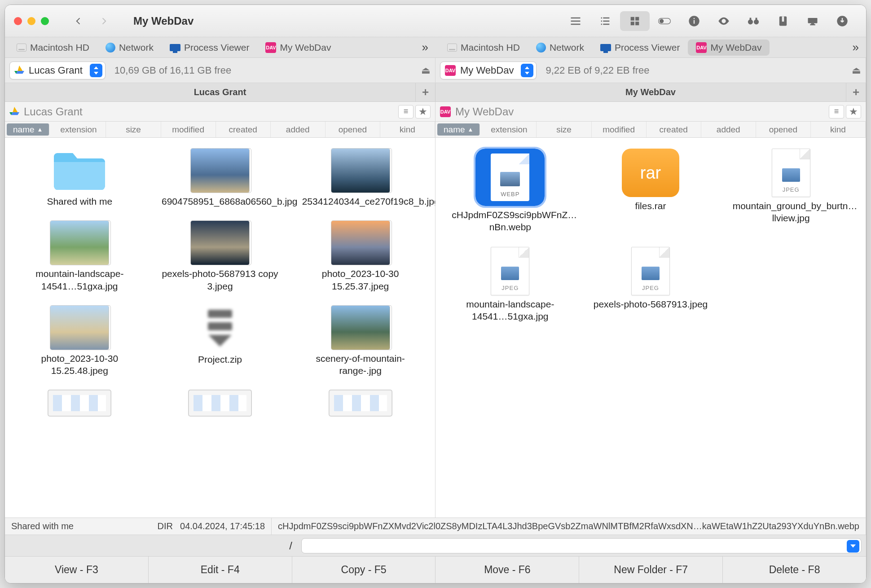  What do you see at coordinates (78, 21) in the screenshot?
I see `back-button` at bounding box center [78, 21].